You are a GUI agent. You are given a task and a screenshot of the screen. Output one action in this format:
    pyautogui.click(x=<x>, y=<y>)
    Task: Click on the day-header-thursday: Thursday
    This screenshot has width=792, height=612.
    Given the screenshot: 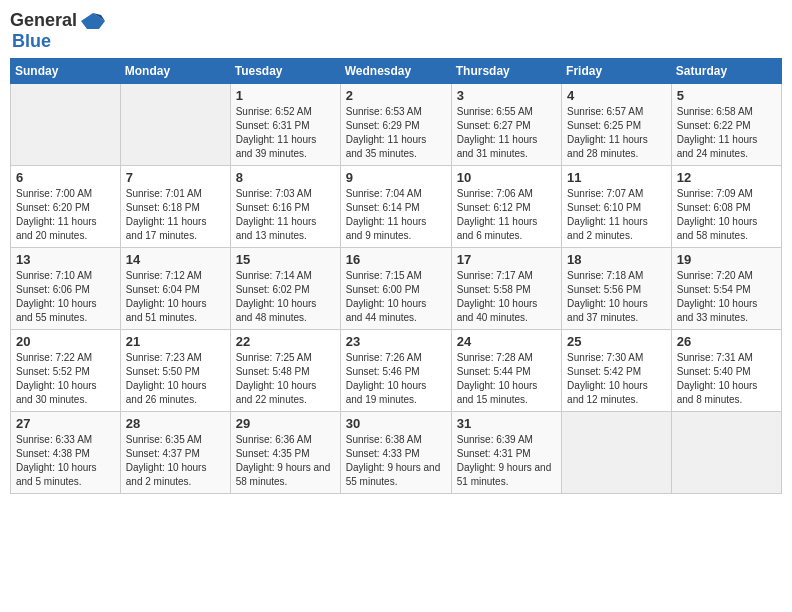 What is the action you would take?
    pyautogui.click(x=506, y=72)
    